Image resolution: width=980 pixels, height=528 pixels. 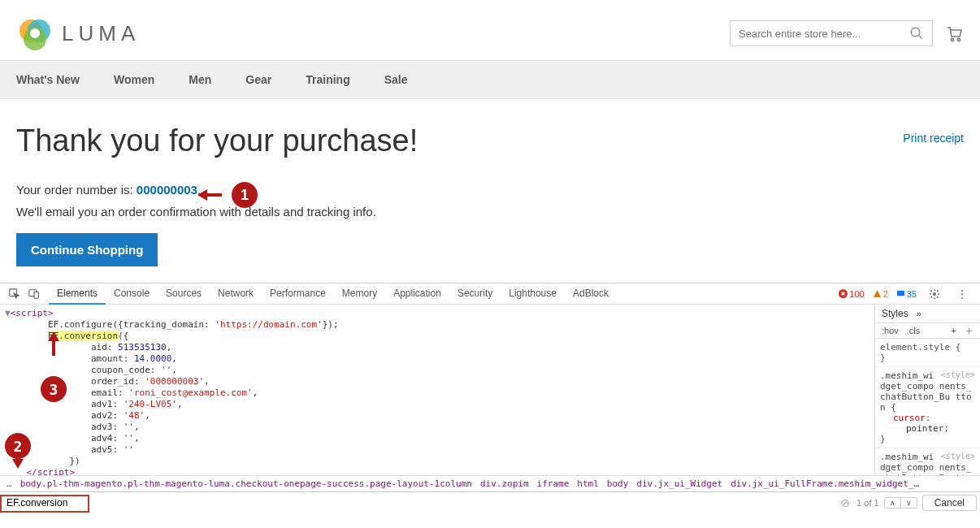 I want to click on devtools-tab-security: Security, so click(x=475, y=294).